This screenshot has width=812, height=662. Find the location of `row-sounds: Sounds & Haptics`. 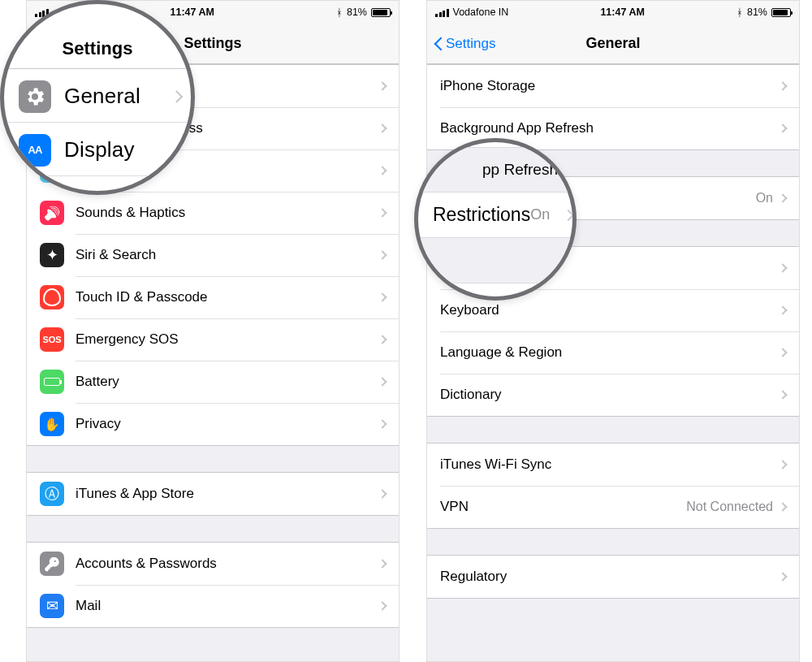

row-sounds: Sounds & Haptics is located at coordinates (213, 213).